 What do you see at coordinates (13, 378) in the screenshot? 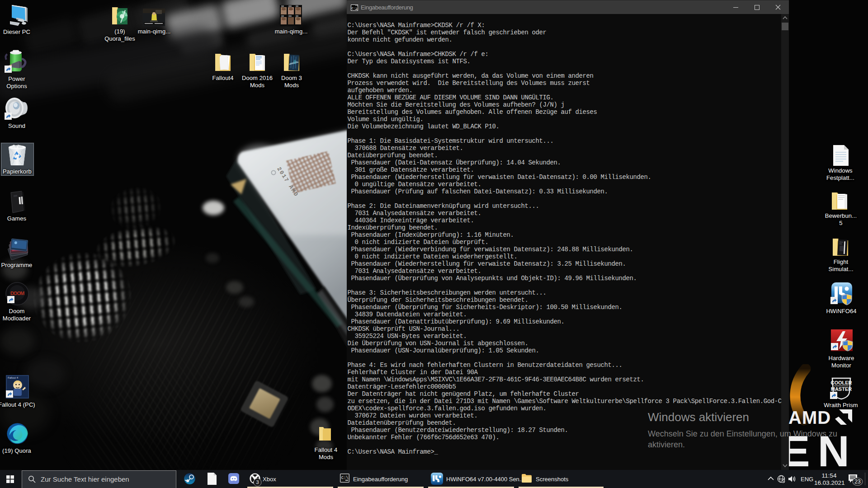
I see `svg-text: Fallout 4` at bounding box center [13, 378].